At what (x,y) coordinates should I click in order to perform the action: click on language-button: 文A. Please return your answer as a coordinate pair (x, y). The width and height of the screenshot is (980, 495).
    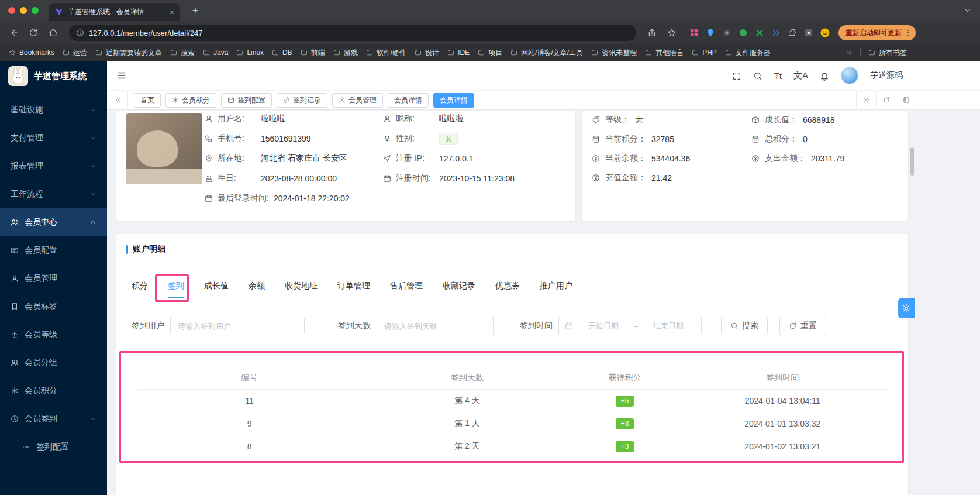
    Looking at the image, I should click on (801, 76).